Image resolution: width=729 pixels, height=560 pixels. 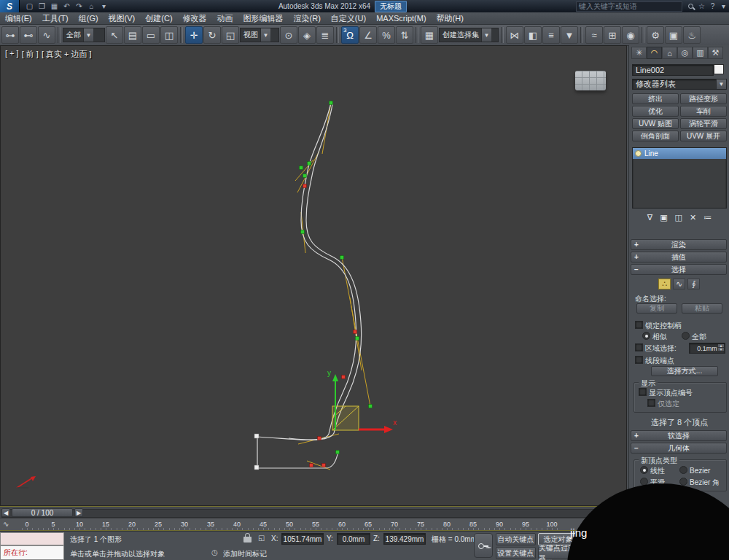 What do you see at coordinates (515, 35) in the screenshot?
I see `mirror-icon: ⋈` at bounding box center [515, 35].